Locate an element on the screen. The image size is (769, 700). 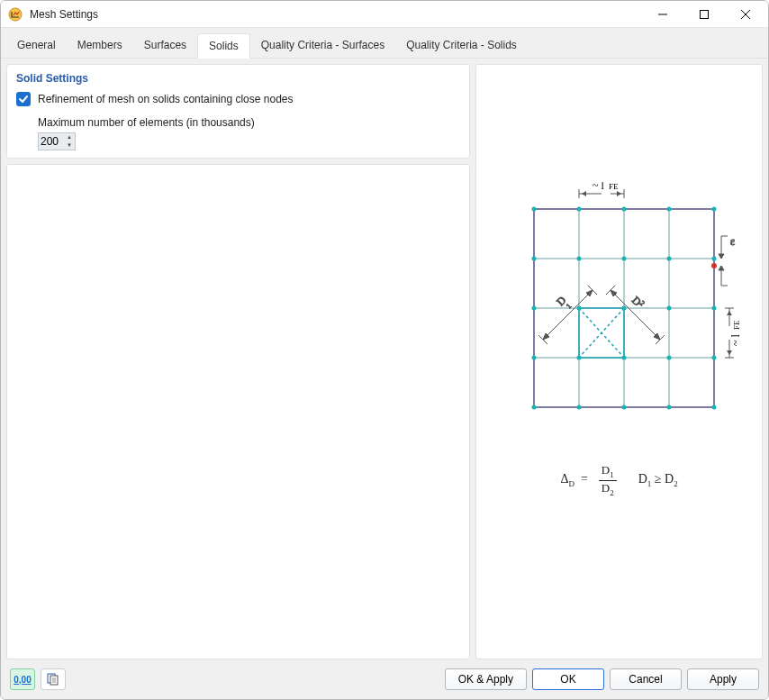
formula-row: ΔD = D1 D2 D1 ≥ D2 is located at coordinates (619, 480).